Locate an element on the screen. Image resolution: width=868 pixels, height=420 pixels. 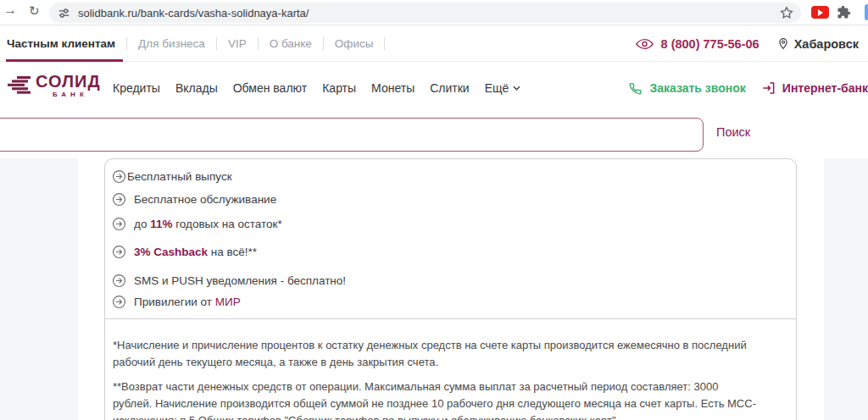
benefit-text: SMS и PUSH уведомления - бесплатно! is located at coordinates (240, 281).